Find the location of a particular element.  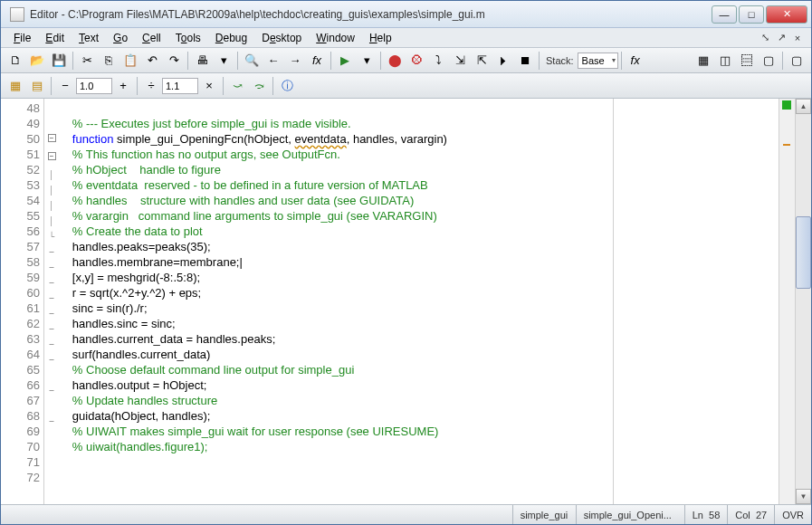

set-breakpoint-icon: ⬤ is located at coordinates (395, 61).